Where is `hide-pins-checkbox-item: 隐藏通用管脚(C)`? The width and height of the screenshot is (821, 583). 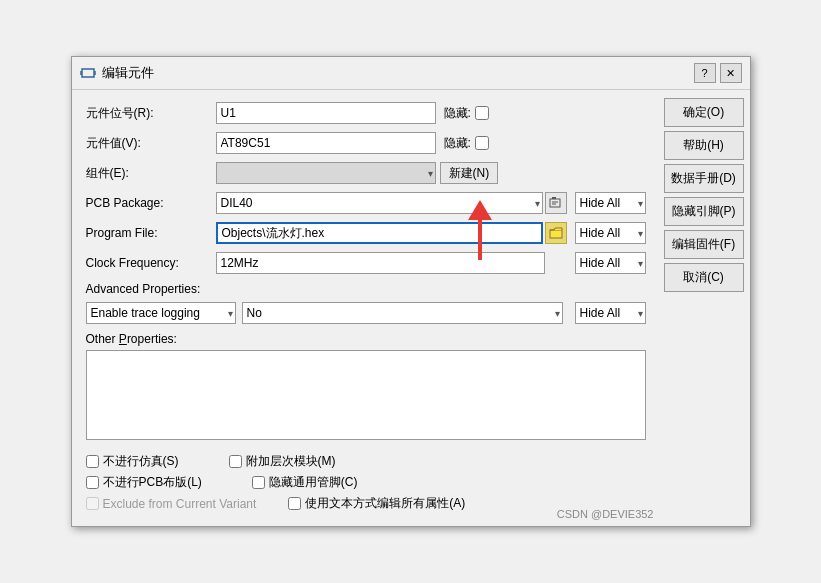 hide-pins-checkbox-item: 隐藏通用管脚(C) is located at coordinates (305, 482).